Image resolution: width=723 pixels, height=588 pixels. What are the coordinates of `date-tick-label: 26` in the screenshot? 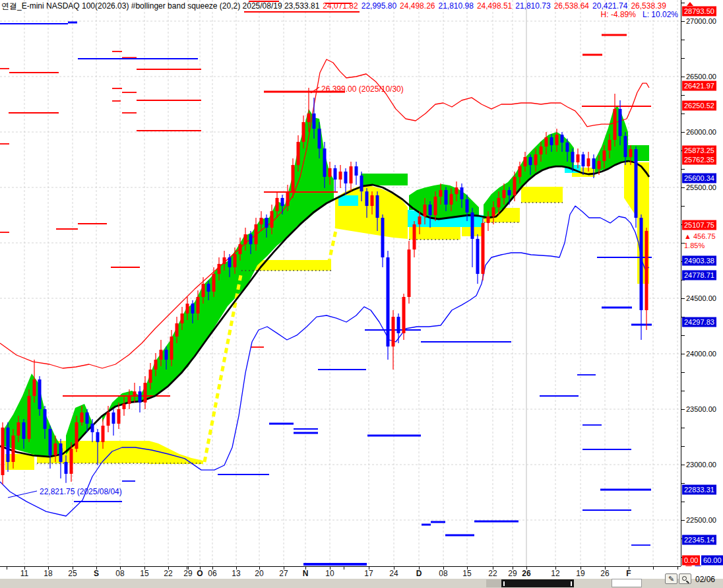 It's located at (604, 573).